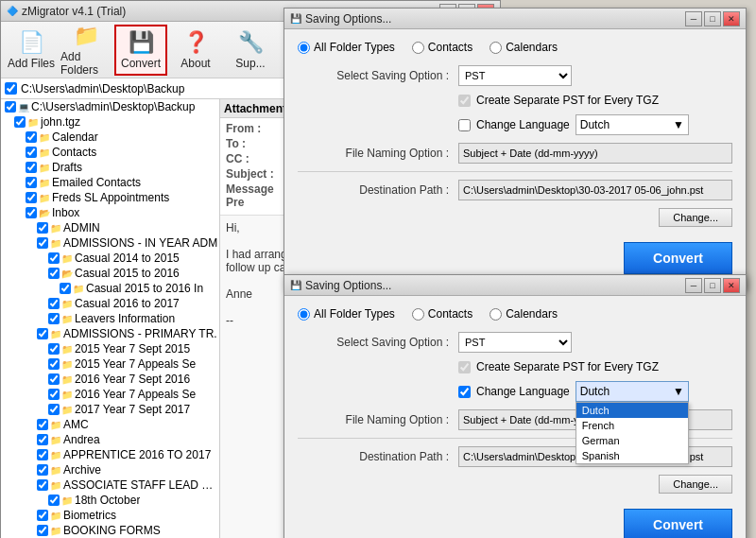 The width and height of the screenshot is (756, 538). I want to click on list-item: 📁 Contacts, so click(110, 152).